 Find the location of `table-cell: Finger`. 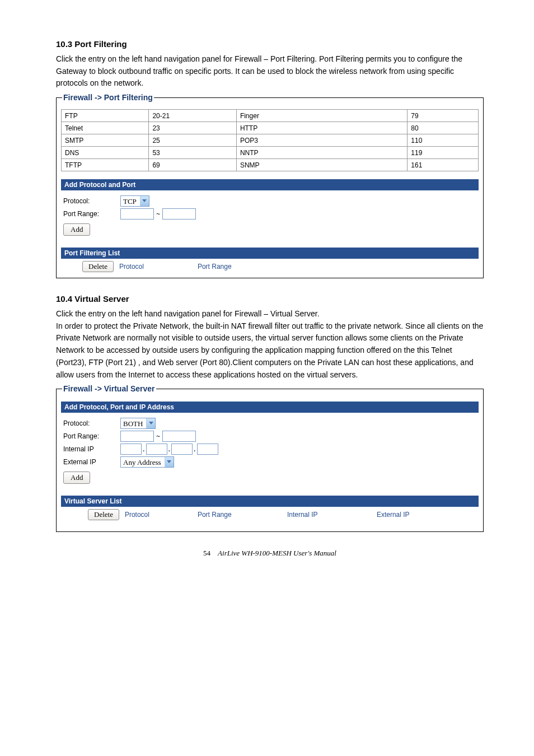

table-cell: Finger is located at coordinates (321, 116).